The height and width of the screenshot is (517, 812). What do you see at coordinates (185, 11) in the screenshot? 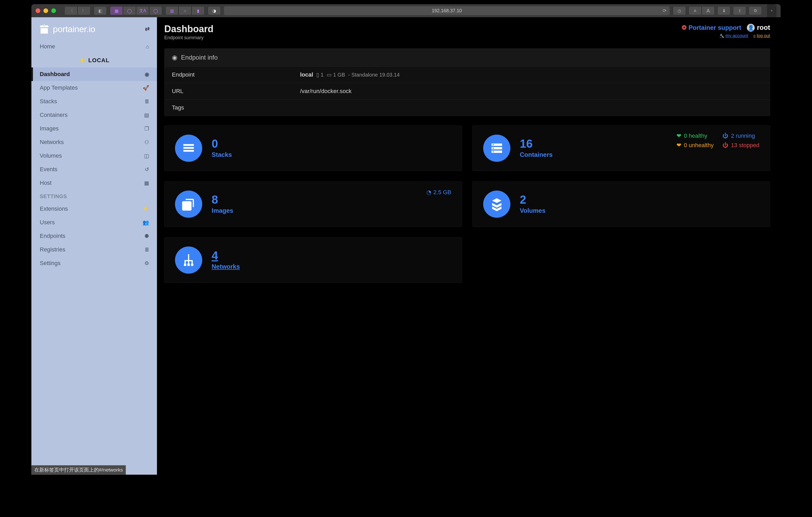
I see `ext-button-6: ☼` at bounding box center [185, 11].